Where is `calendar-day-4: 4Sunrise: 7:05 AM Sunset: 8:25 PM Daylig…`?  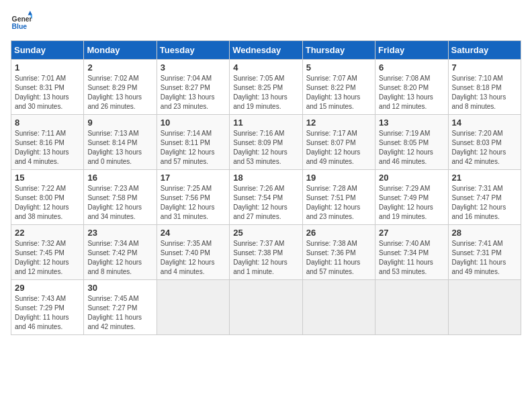 calendar-day-4: 4Sunrise: 7:05 AM Sunset: 8:25 PM Daylig… is located at coordinates (266, 87).